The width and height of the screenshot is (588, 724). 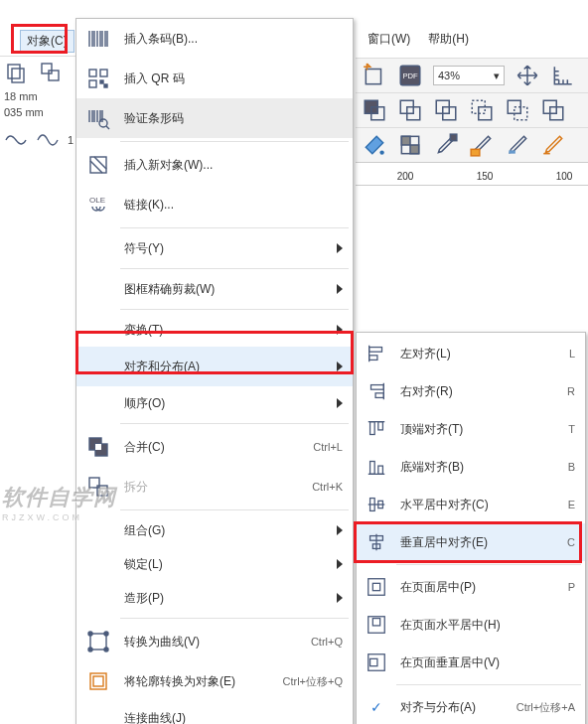 What do you see at coordinates (98, 642) in the screenshot?
I see `to-curves-icon` at bounding box center [98, 642].